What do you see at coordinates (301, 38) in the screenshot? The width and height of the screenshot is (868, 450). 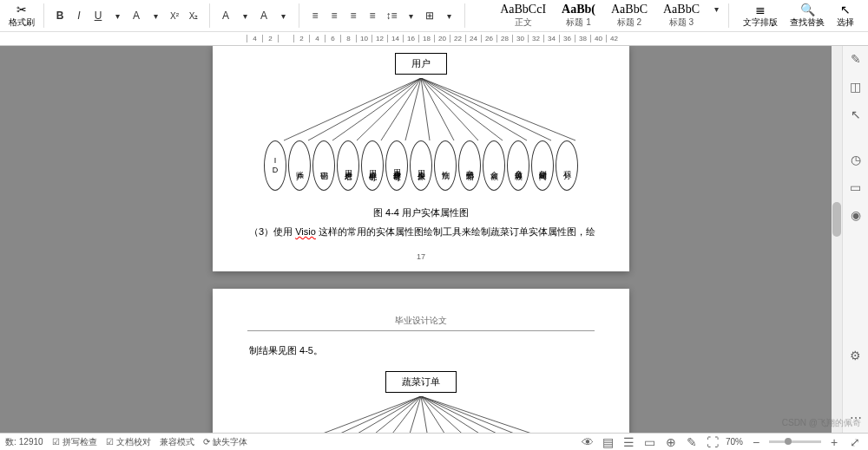 I see `ruler-tick: 2` at bounding box center [301, 38].